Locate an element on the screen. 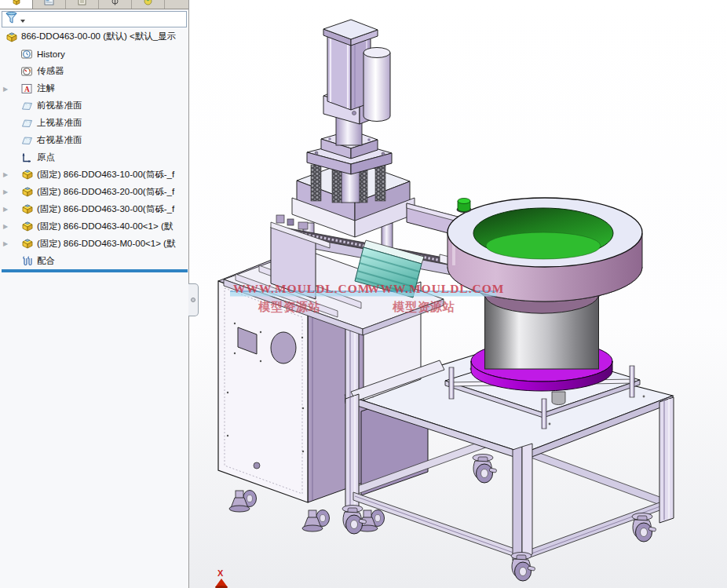  tree-item: ▶(固定) 866-DDO463-M0-00<1> (默 is located at coordinates (94, 243).